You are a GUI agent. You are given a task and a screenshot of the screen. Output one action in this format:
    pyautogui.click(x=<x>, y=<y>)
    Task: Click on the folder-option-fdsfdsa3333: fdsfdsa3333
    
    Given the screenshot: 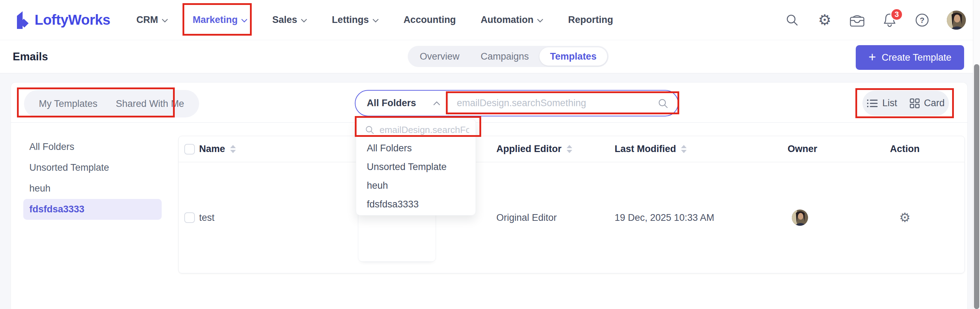 What is the action you would take?
    pyautogui.click(x=416, y=204)
    